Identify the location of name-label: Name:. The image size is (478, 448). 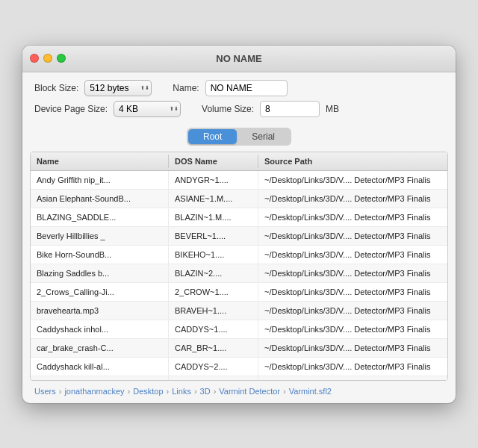
(185, 88).